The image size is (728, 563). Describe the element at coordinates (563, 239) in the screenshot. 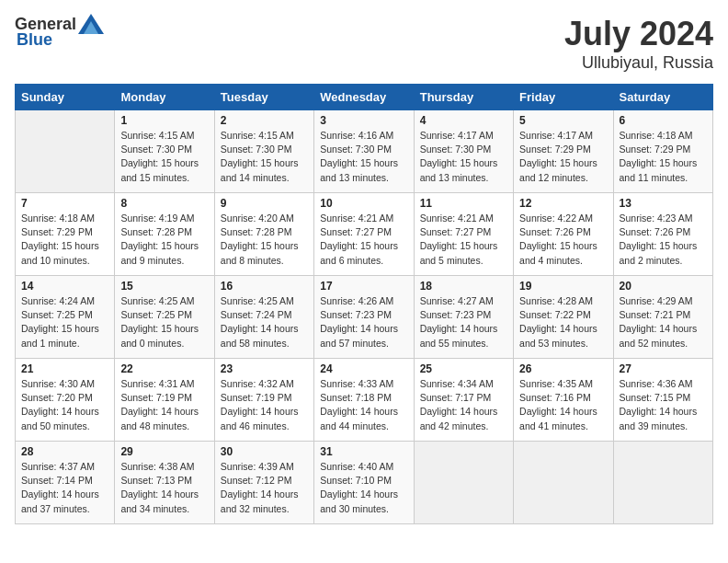

I see `day-info: Sunrise: 4:22 AMSunset: 7:26 PMDaylight:…` at that location.